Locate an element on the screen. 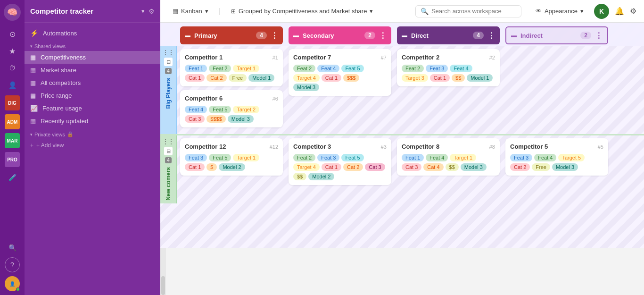 This screenshot has height=295, width=644. eye-icon: 👁 is located at coordinates (538, 11).